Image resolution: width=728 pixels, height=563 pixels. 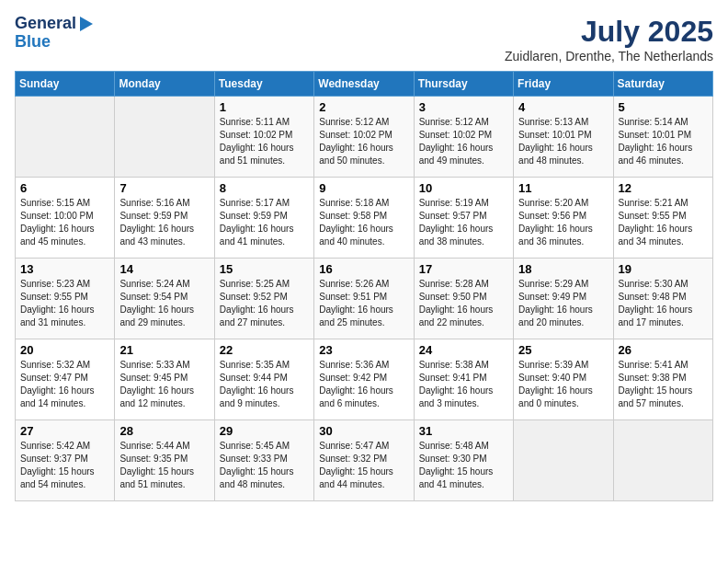 I want to click on day-number: 6, so click(x=64, y=188).